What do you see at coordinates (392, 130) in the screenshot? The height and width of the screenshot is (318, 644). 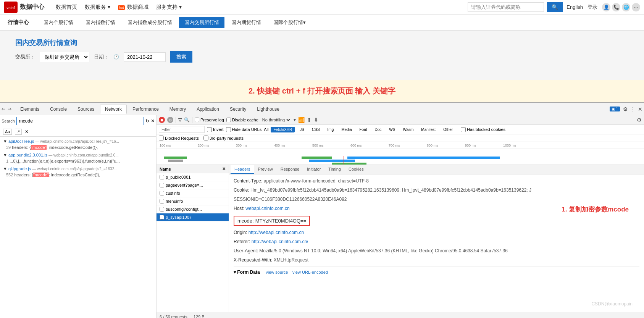 I see `filter-ws: WS` at bounding box center [392, 130].